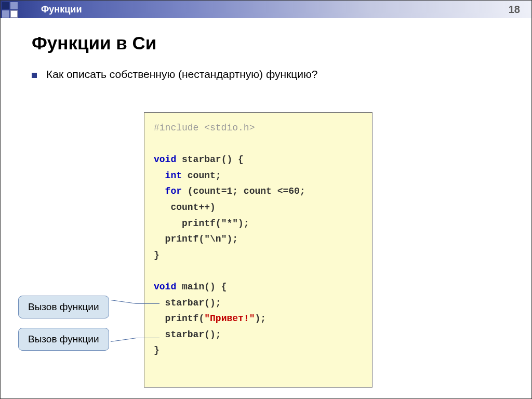 Image resolution: width=532 pixels, height=399 pixels. What do you see at coordinates (10, 9) in the screenshot?
I see `logo-icon` at bounding box center [10, 9].